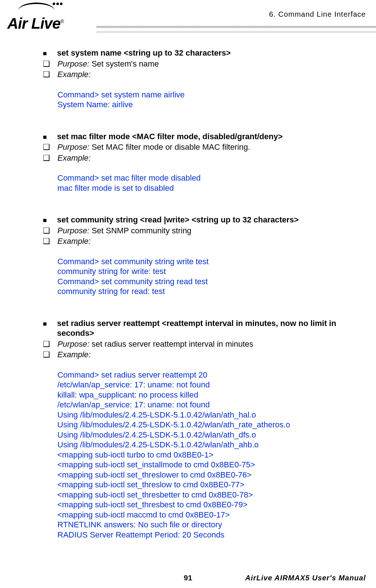 This screenshot has width=376, height=588. What do you see at coordinates (213, 271) in the screenshot?
I see `output-line: community string for write: test` at bounding box center [213, 271].